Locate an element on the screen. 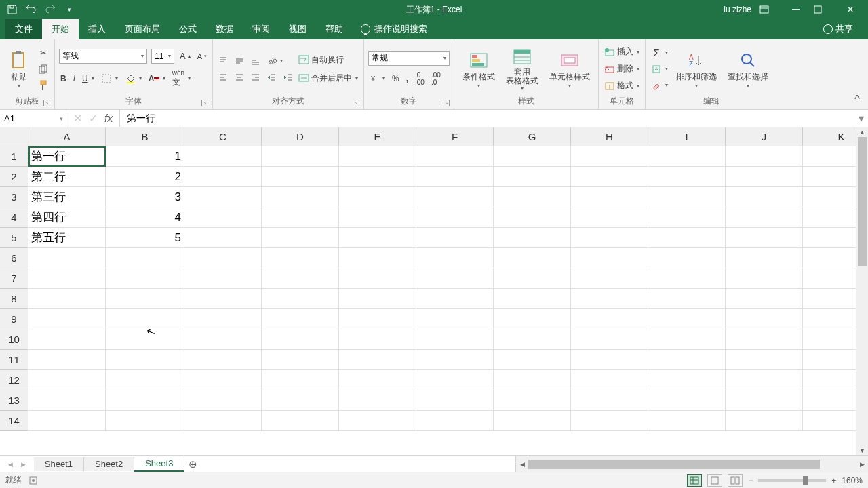 The width and height of the screenshot is (868, 488). align-right-button is located at coordinates (256, 77).